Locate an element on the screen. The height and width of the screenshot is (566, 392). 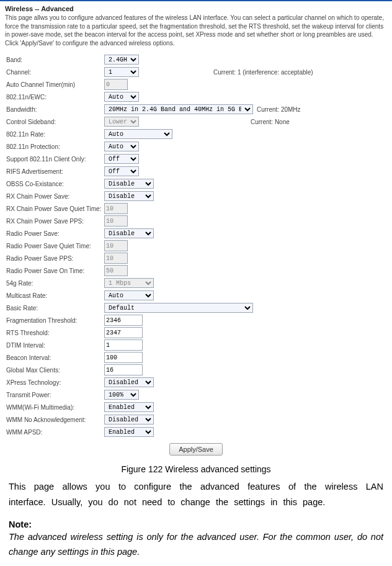
label-rts: RTS Threshold: is located at coordinates (55, 333).